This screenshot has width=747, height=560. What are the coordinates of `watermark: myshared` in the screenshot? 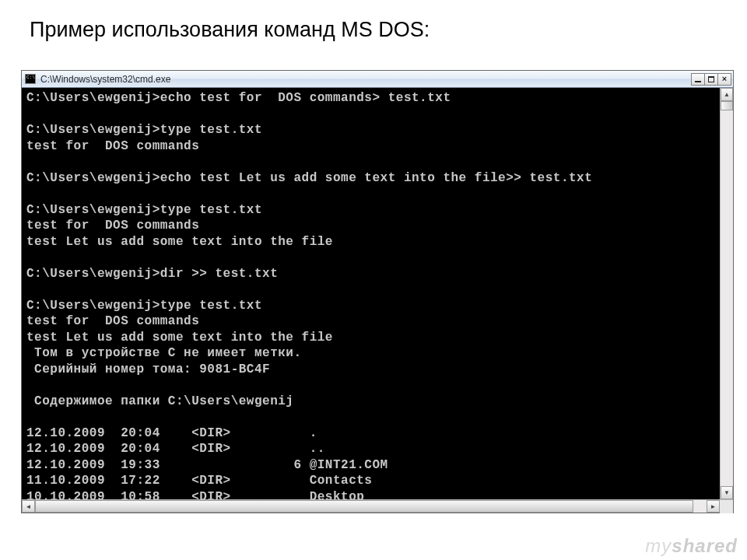 It's located at (691, 546).